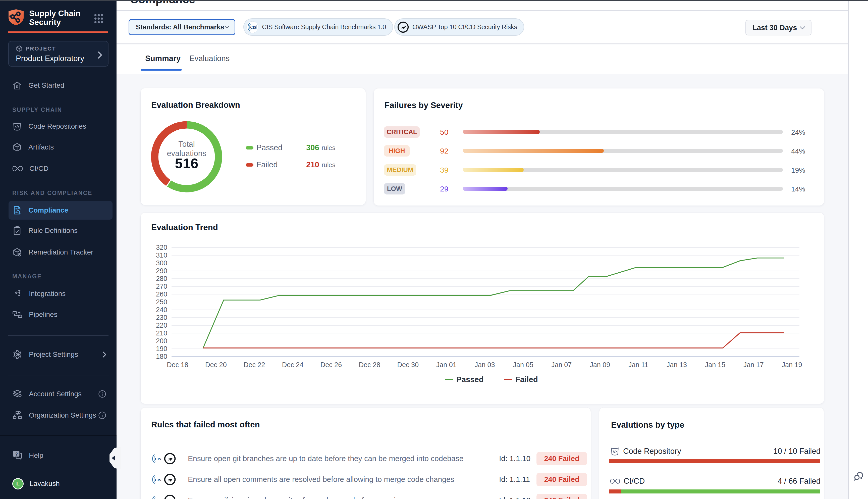  I want to click on svg-text: Jan 19, so click(792, 365).